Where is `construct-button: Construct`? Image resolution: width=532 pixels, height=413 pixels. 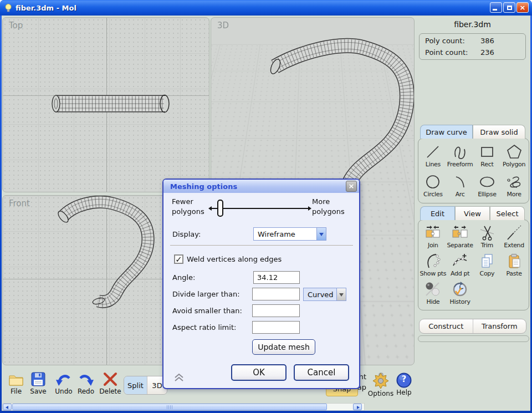
construct-button: Construct is located at coordinates (446, 326).